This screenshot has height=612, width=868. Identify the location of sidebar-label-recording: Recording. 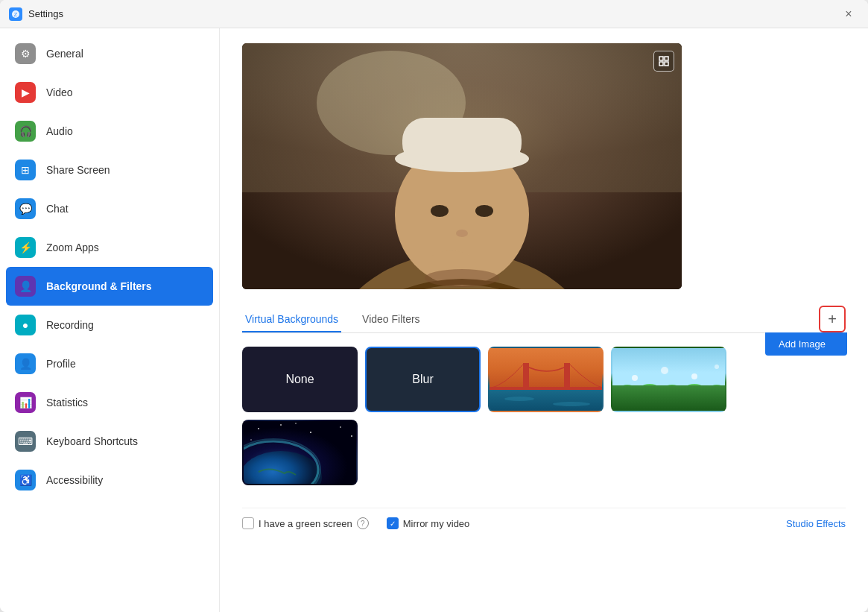
(70, 325).